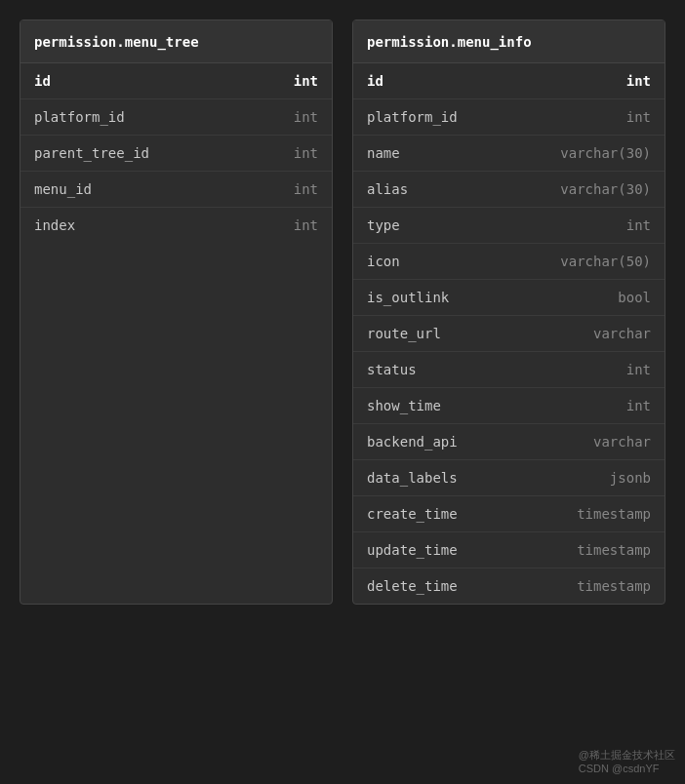  Describe the element at coordinates (408, 297) in the screenshot. I see `field-name: is_outlink` at that location.